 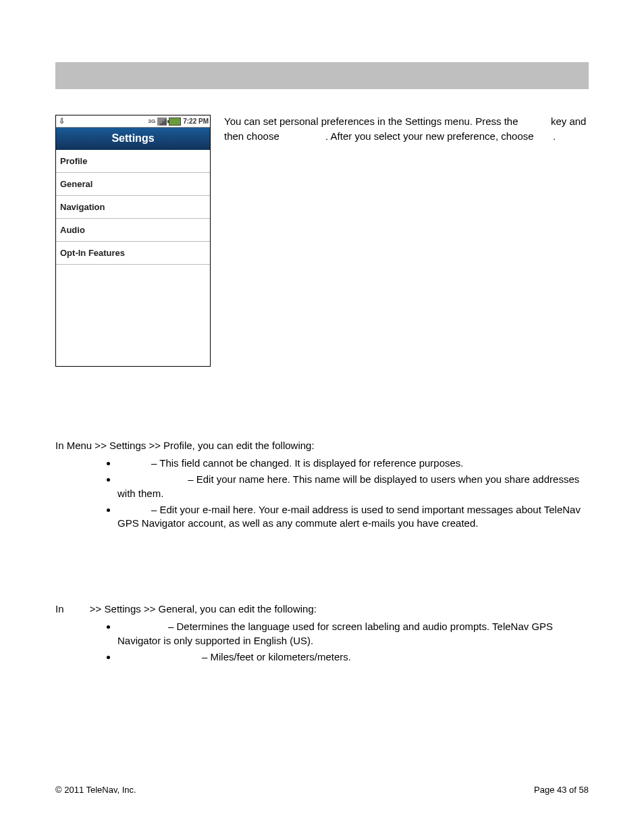 I want to click on intro-text-5: ., so click(x=554, y=136).